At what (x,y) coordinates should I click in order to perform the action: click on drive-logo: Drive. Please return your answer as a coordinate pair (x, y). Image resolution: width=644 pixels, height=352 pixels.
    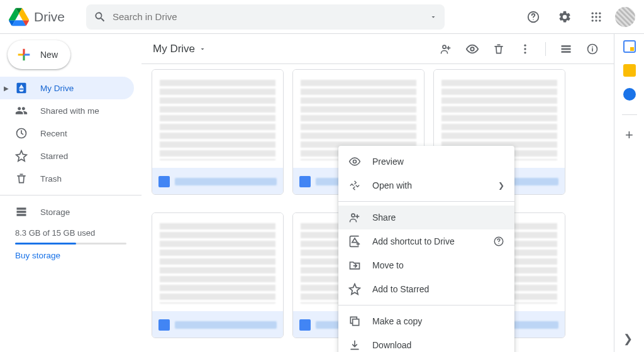
    Looking at the image, I should click on (48, 17).